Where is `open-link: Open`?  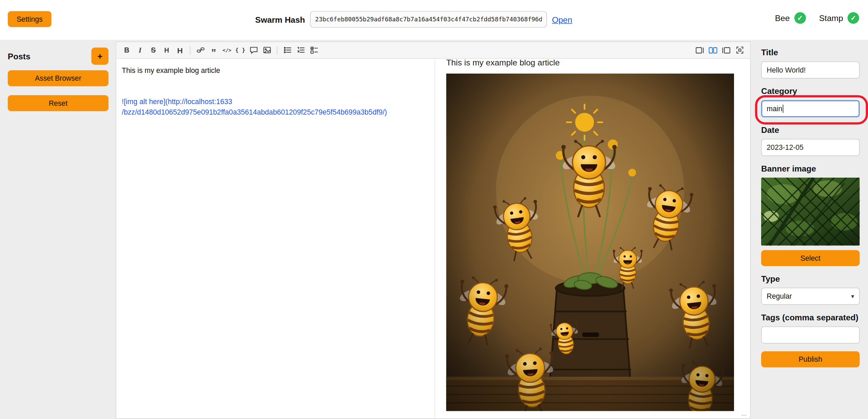 open-link: Open is located at coordinates (562, 19).